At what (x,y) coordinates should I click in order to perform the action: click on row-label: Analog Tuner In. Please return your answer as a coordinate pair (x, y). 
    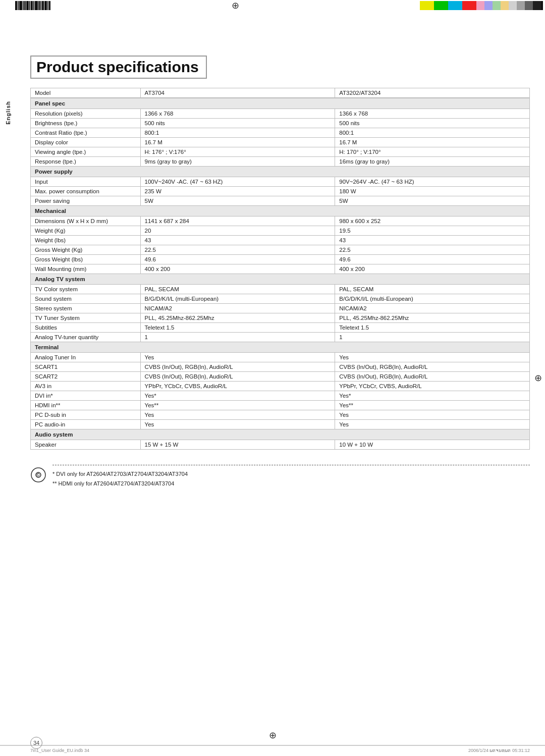
    Looking at the image, I should click on (86, 357).